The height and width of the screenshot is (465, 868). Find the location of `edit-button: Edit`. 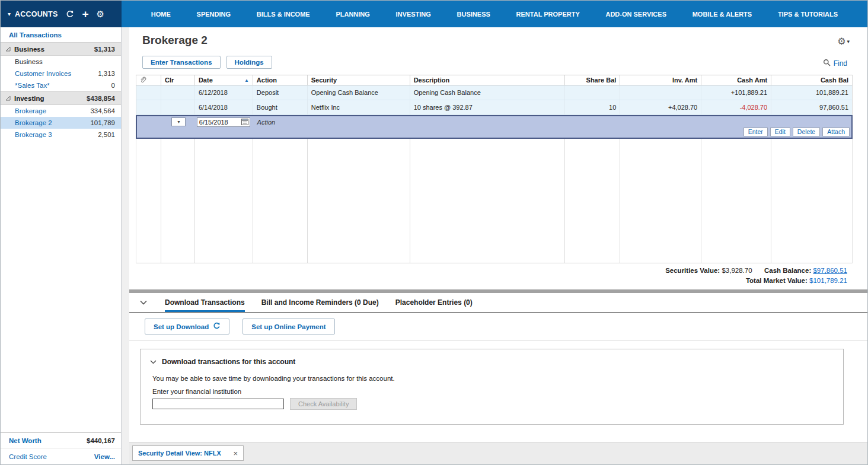

edit-button: Edit is located at coordinates (780, 132).